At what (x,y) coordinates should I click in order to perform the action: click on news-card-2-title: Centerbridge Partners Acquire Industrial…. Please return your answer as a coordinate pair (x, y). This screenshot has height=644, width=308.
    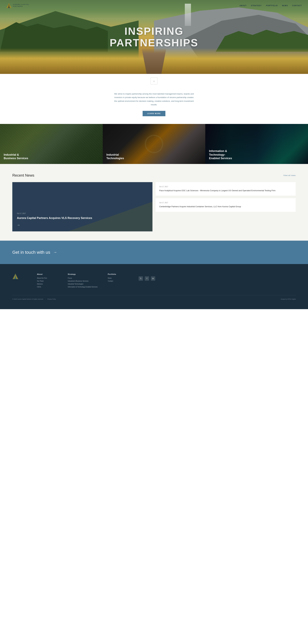
    Looking at the image, I should click on (226, 206).